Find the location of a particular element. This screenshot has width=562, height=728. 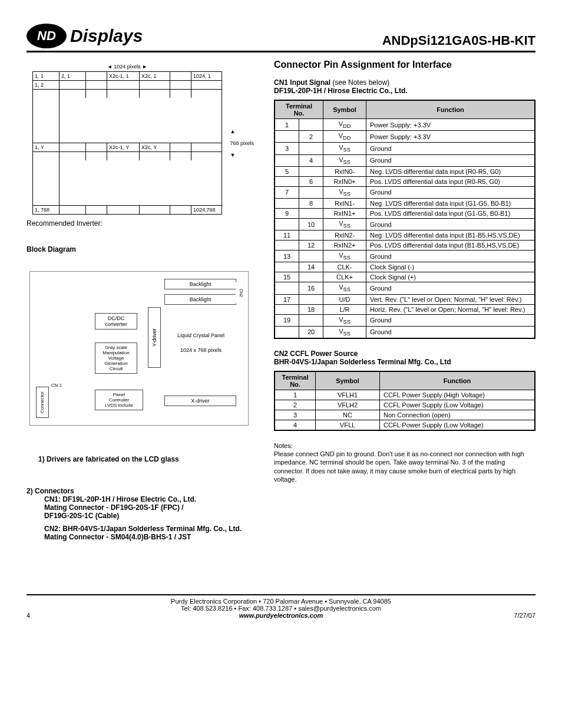

logo: ND Displays is located at coordinates (85, 36).